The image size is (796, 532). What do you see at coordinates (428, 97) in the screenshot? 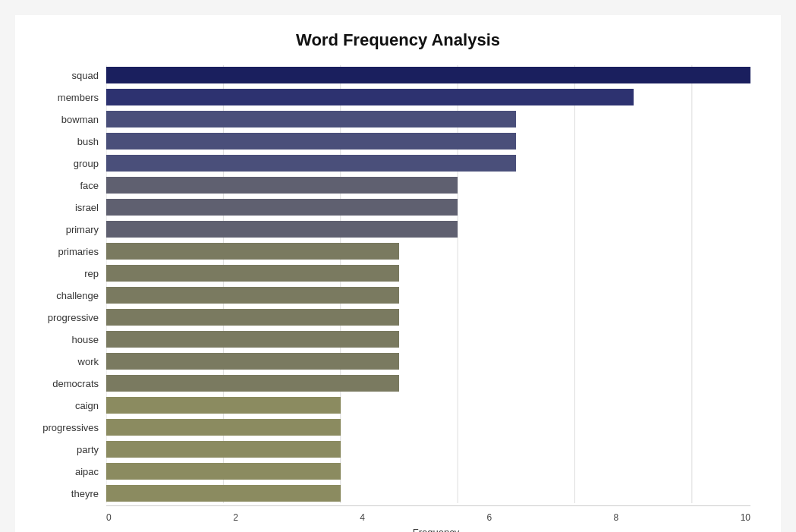
I see `bar-row: members` at bounding box center [428, 97].